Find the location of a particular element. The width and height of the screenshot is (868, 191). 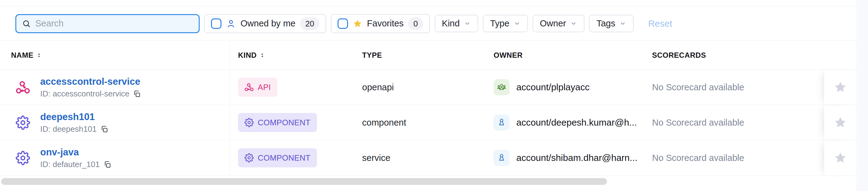

entity-id: ID: defauter_101 is located at coordinates (70, 164).